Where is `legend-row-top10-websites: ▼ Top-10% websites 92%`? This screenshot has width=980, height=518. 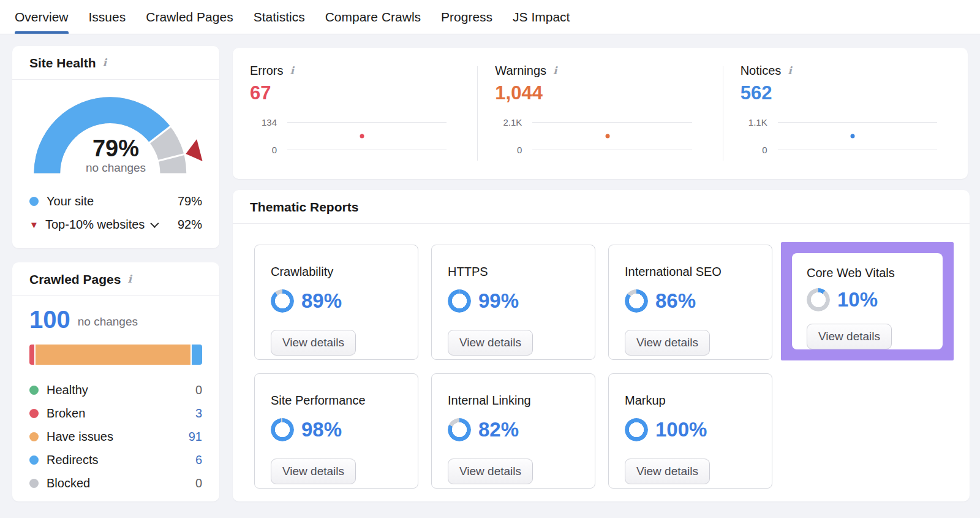
legend-row-top10-websites: ▼ Top-10% websites 92% is located at coordinates (116, 224).